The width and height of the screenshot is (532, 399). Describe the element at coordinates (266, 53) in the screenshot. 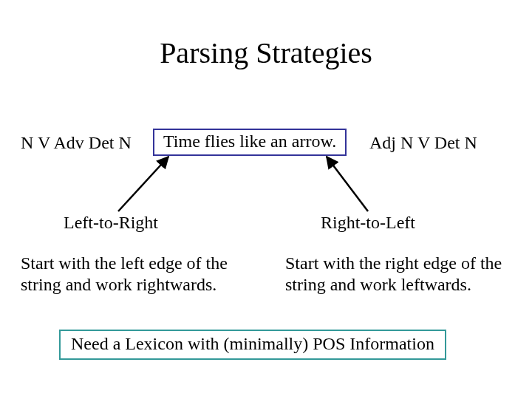

I see `page-title: Parsing Strategies` at that location.